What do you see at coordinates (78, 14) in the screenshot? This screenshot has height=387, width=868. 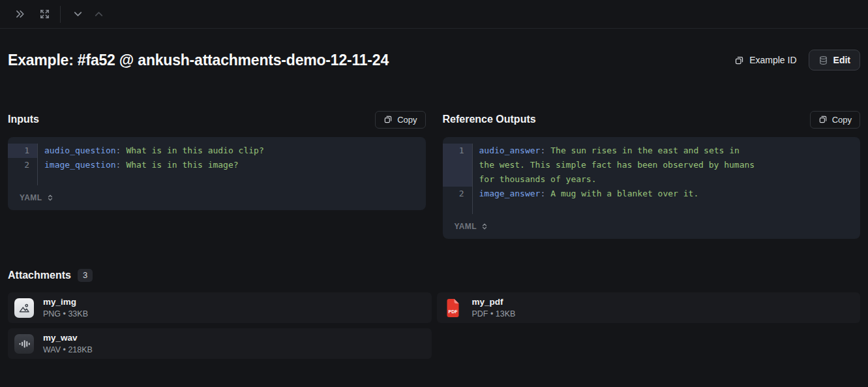 I see `next-example-button` at bounding box center [78, 14].